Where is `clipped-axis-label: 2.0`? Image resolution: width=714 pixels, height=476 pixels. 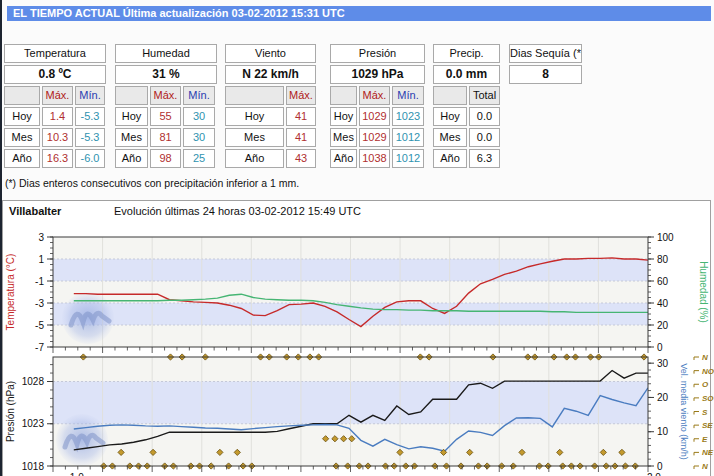 clipped-axis-label: 2.0 is located at coordinates (654, 474).